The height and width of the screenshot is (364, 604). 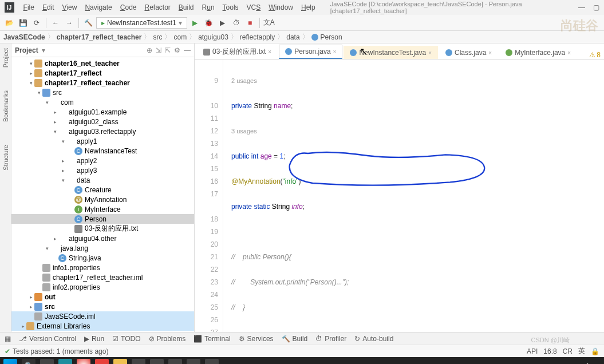 What do you see at coordinates (159, 50) in the screenshot?
I see `expand-icon: ⇲` at bounding box center [159, 50].